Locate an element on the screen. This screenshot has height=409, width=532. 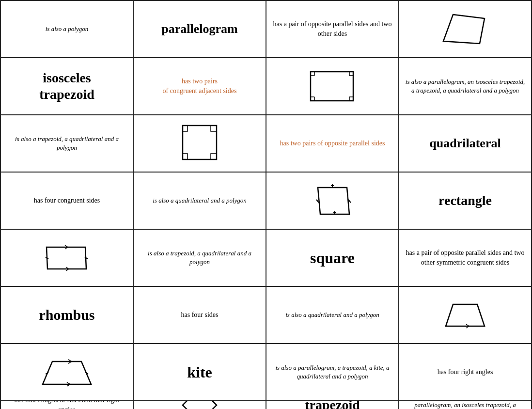
text-r3c0: has four congruent sides is located at coordinates (67, 201).